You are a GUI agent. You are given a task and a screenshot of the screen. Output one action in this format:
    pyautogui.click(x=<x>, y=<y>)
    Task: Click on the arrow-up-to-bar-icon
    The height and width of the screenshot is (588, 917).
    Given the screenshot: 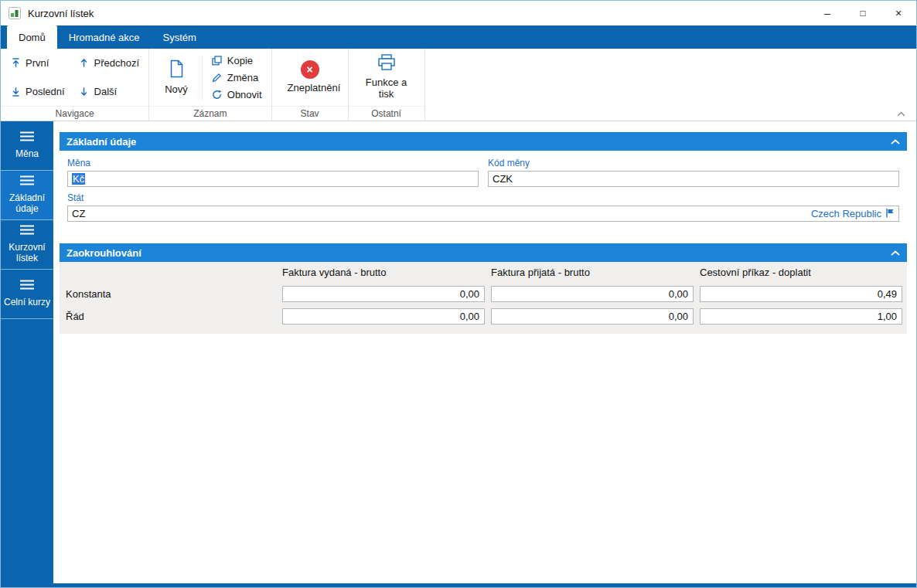 What is the action you would take?
    pyautogui.click(x=15, y=63)
    